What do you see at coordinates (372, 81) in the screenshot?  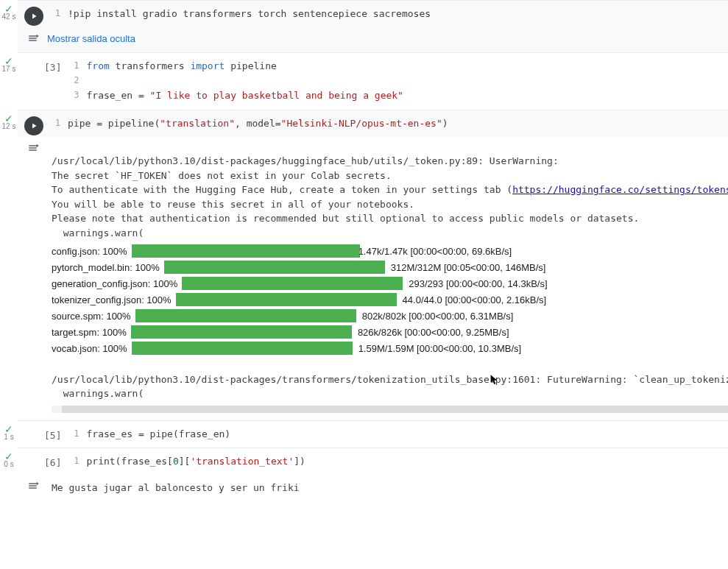 I see `code-cell-2: ✓ 17 s [3] 1 from transformers import pi…` at bounding box center [372, 81].